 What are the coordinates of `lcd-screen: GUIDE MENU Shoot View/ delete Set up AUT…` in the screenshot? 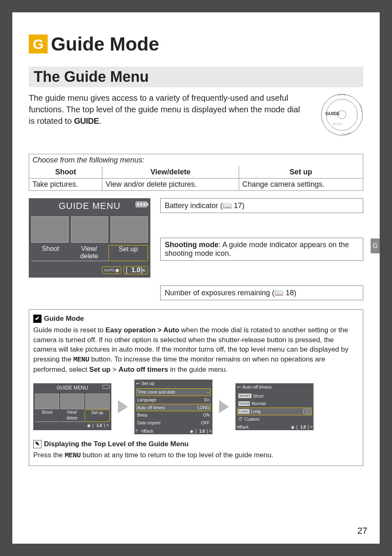 It's located at (90, 238).